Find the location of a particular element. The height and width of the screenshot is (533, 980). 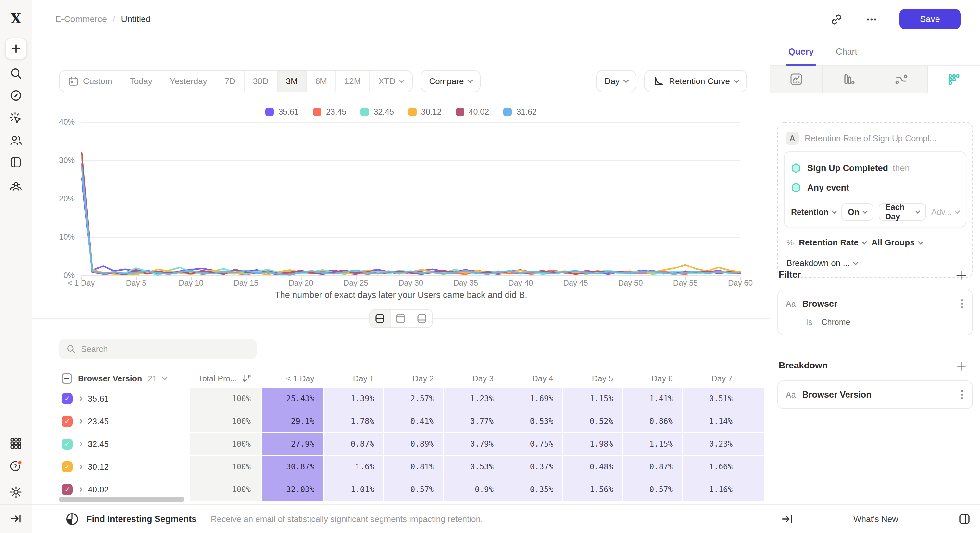

cohorts-icon is located at coordinates (16, 186).